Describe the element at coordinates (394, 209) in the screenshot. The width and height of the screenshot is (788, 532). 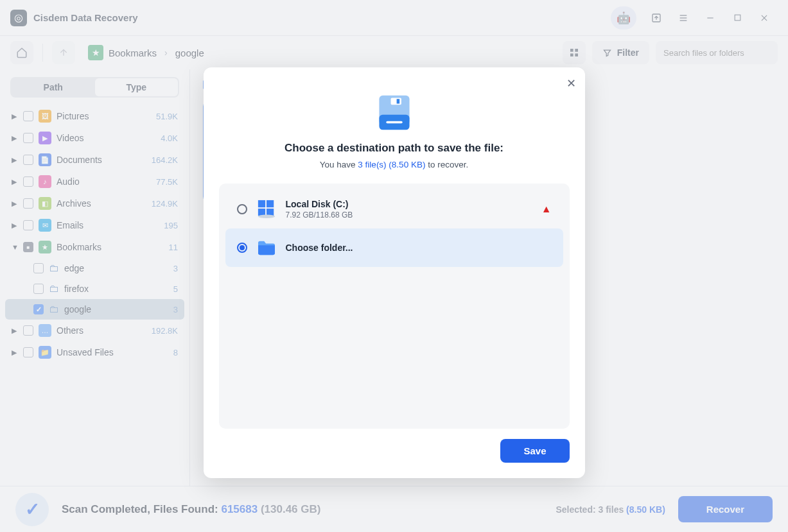
I see `destination-local-disk: Local Disk (C:) 7.92 GB/118.68 GB ▲` at that location.